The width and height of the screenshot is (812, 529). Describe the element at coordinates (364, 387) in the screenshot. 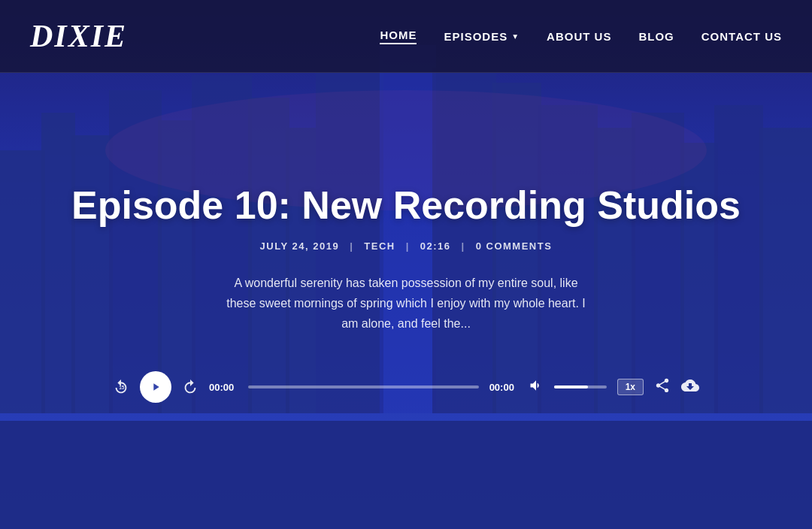

I see `progress-bar` at that location.